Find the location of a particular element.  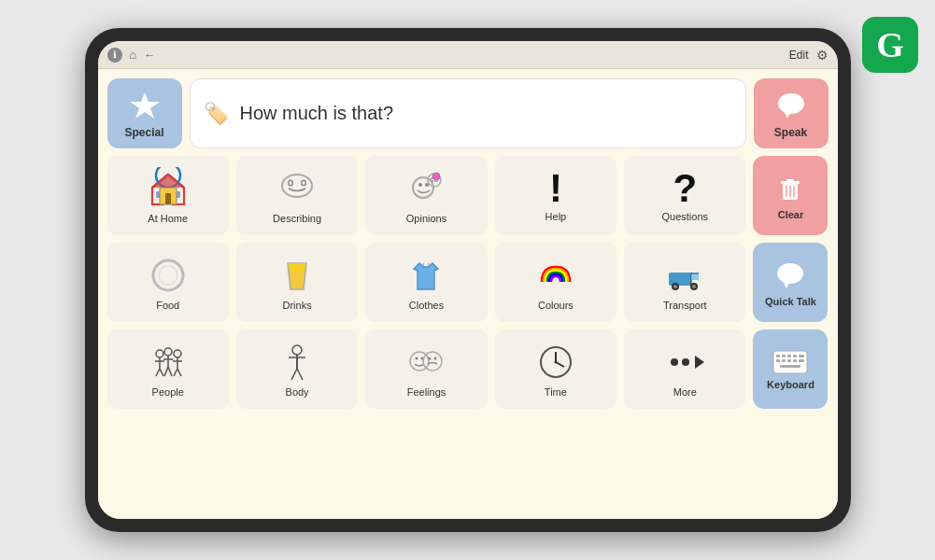

house-icon is located at coordinates (168, 189).